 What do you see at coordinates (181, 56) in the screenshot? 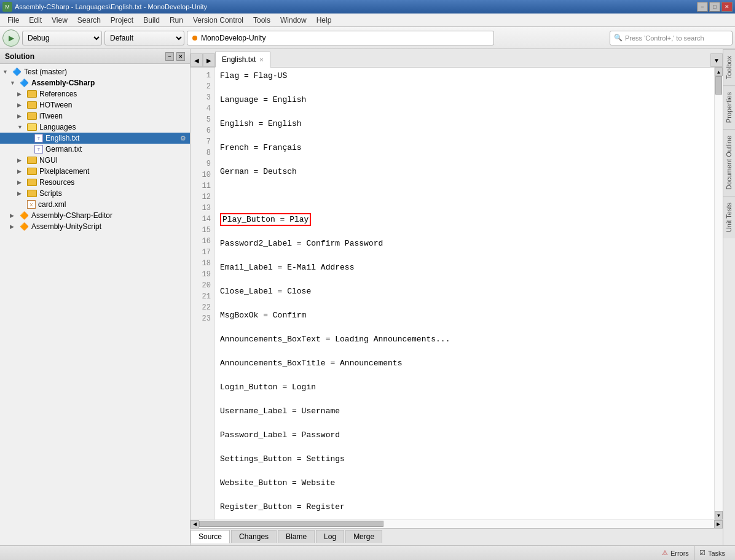
I see `solution-close-btn: ×` at bounding box center [181, 56].